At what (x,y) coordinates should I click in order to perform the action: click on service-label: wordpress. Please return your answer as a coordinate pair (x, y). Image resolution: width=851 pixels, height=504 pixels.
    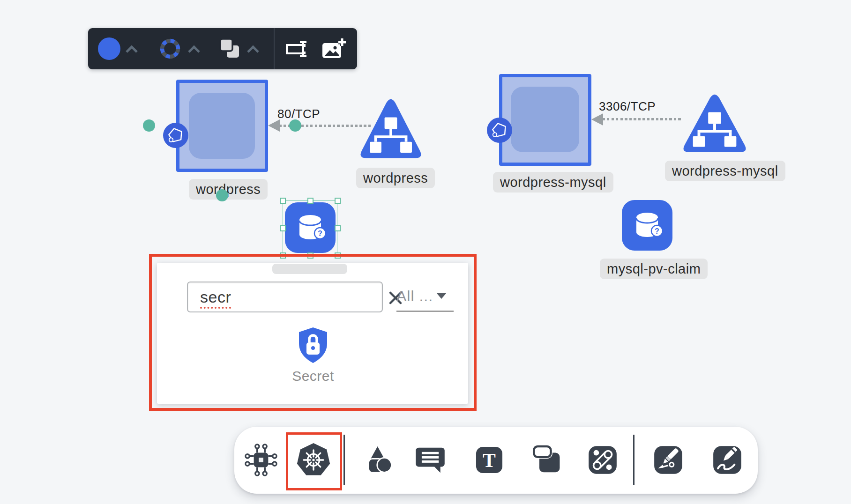
    Looking at the image, I should click on (396, 178).